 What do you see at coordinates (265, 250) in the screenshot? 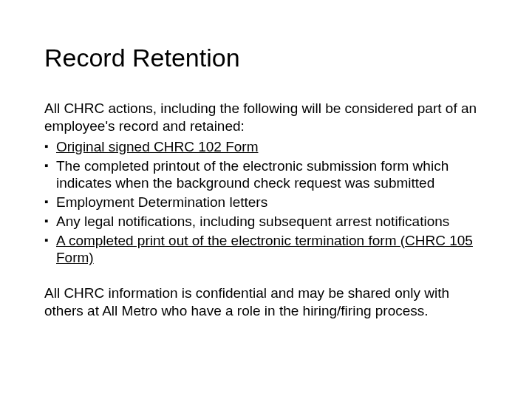
I see `bullet-text: A completed print out of the electronic …` at bounding box center [265, 250].